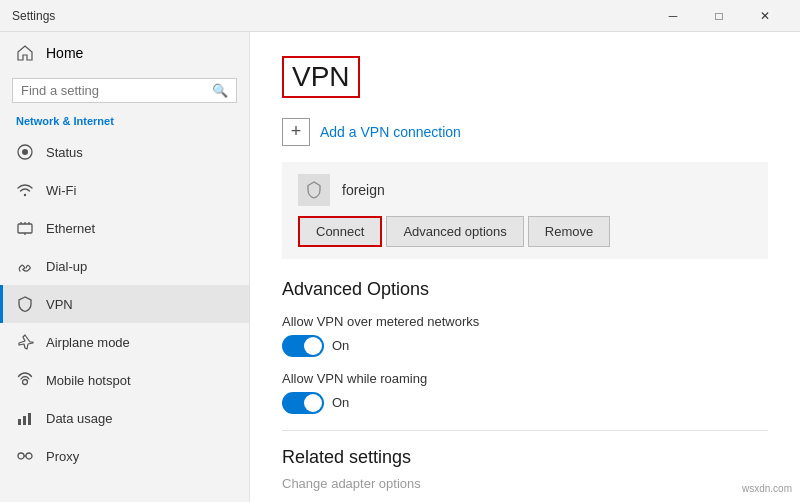 The width and height of the screenshot is (800, 502). Describe the element at coordinates (340, 402) in the screenshot. I see `toggle-roaming-state: On` at that location.